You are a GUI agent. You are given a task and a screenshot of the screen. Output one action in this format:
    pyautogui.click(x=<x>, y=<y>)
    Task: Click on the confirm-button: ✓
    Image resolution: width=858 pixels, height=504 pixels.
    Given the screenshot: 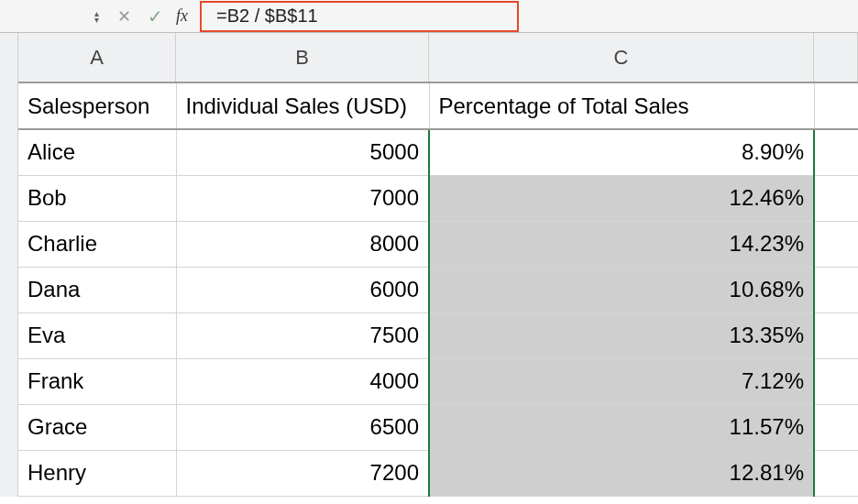 What is the action you would take?
    pyautogui.click(x=155, y=16)
    